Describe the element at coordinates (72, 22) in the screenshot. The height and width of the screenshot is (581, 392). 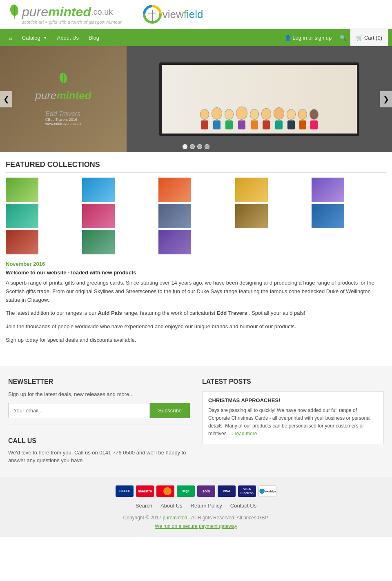
I see `logo-tagline: scottish art + gifts with a touch of gla…` at that location.